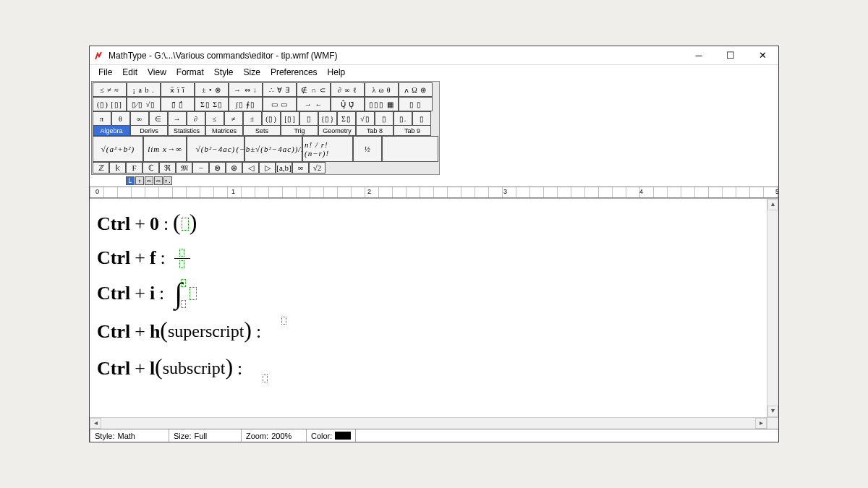 The width and height of the screenshot is (868, 488). What do you see at coordinates (201, 168) in the screenshot?
I see `symbol-button: −` at bounding box center [201, 168].